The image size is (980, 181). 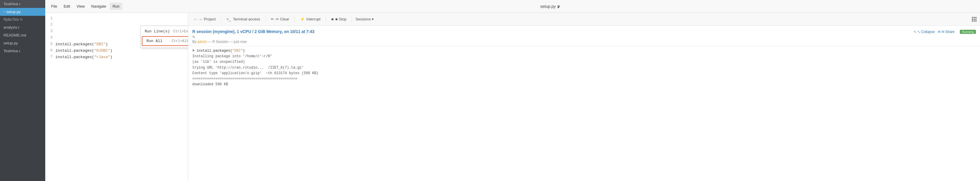 I want to click on console-line-2: Installing package into '/home/c'~r/R', so click(x=584, y=56).